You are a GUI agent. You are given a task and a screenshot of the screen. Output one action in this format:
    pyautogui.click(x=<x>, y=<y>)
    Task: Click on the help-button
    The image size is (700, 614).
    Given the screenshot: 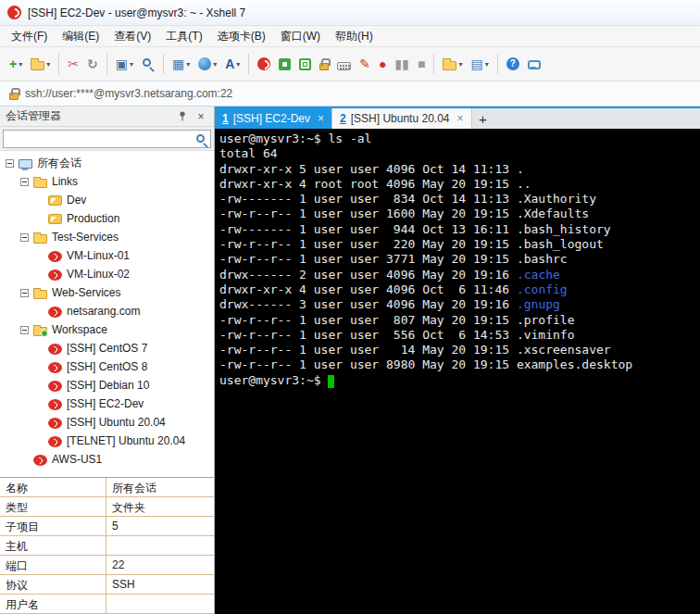 What is the action you would take?
    pyautogui.click(x=513, y=64)
    